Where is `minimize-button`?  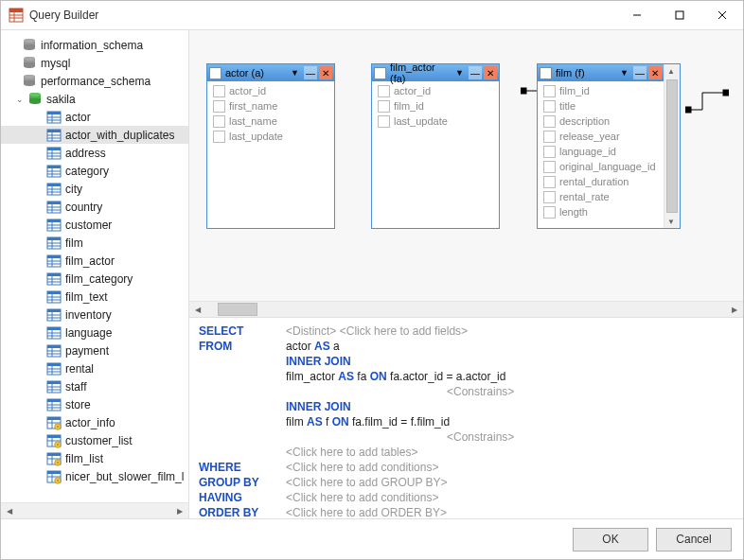 minimize-button is located at coordinates (636, 15).